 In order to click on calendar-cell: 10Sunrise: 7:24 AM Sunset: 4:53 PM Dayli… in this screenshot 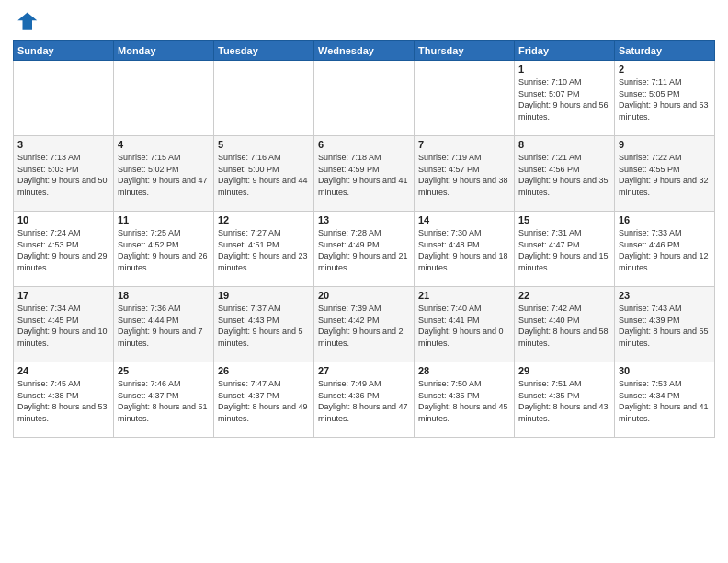, I will do `click(64, 249)`.